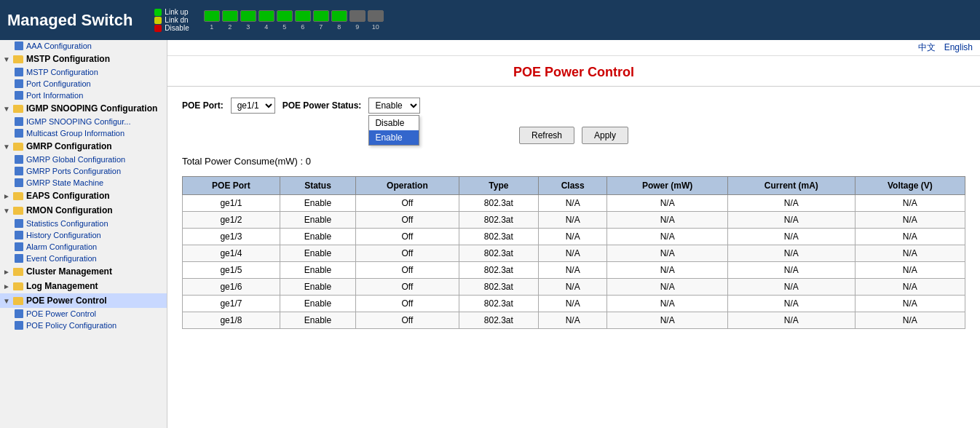 This screenshot has width=980, height=428. Describe the element at coordinates (83, 146) in the screenshot. I see `sidebar-group-gmrp: ▼ GMRP Configuration` at that location.